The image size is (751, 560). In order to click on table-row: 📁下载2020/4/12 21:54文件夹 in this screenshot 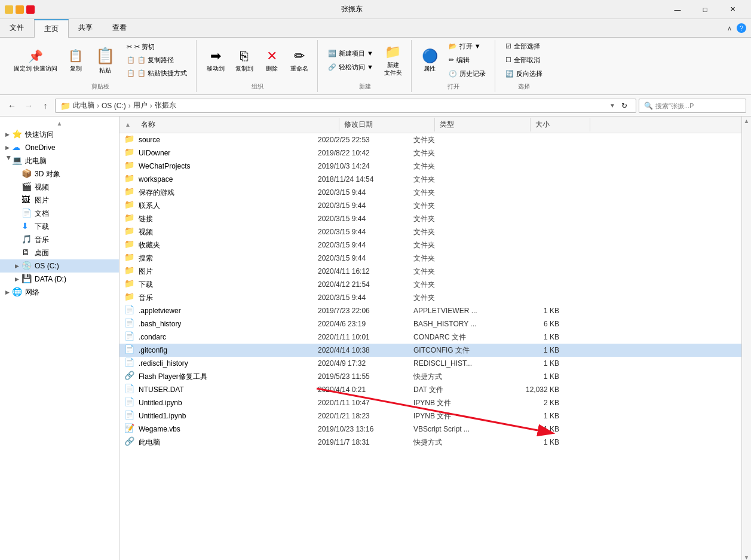, I will do `click(430, 284)`.